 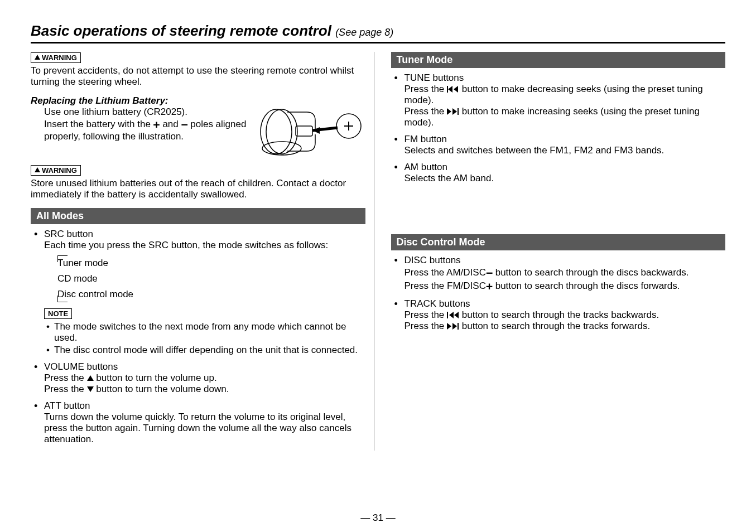 What do you see at coordinates (378, 518) in the screenshot?
I see `page-number: — 31 —` at bounding box center [378, 518].